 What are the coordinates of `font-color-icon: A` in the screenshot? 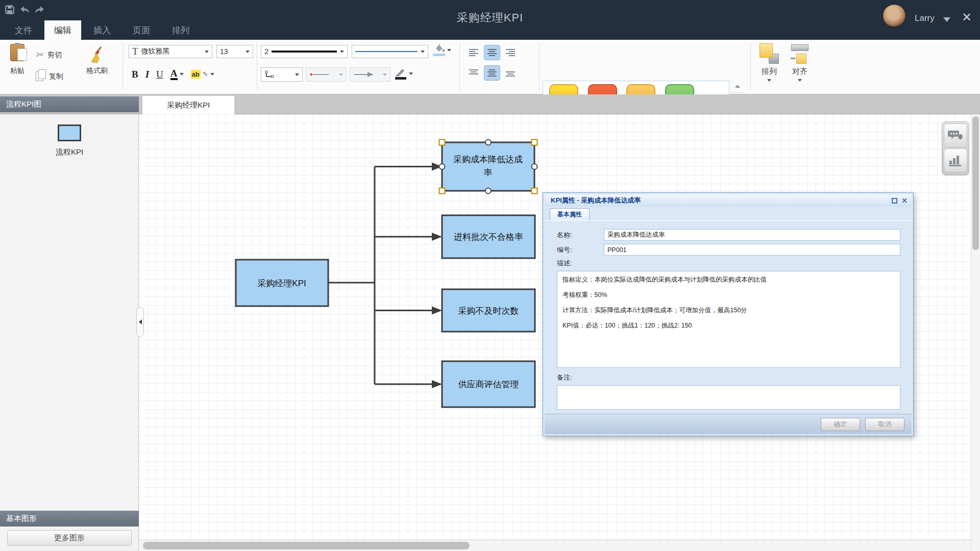 It's located at (174, 74).